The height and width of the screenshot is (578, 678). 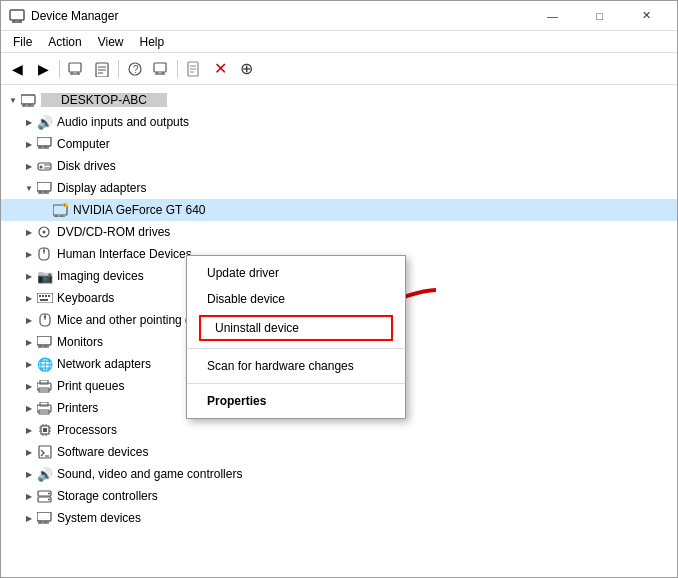 I want to click on expand-audio: ▶, so click(x=29, y=122).